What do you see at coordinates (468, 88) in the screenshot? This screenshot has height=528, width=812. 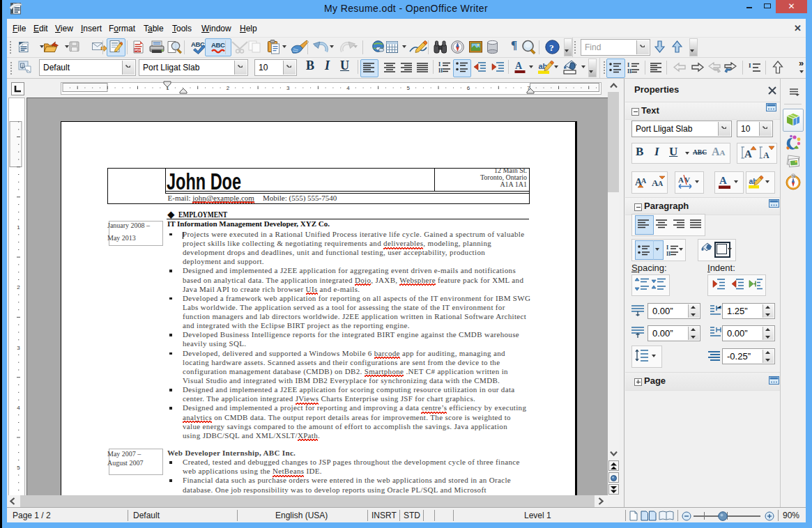 I see `svg-text: 6` at bounding box center [468, 88].